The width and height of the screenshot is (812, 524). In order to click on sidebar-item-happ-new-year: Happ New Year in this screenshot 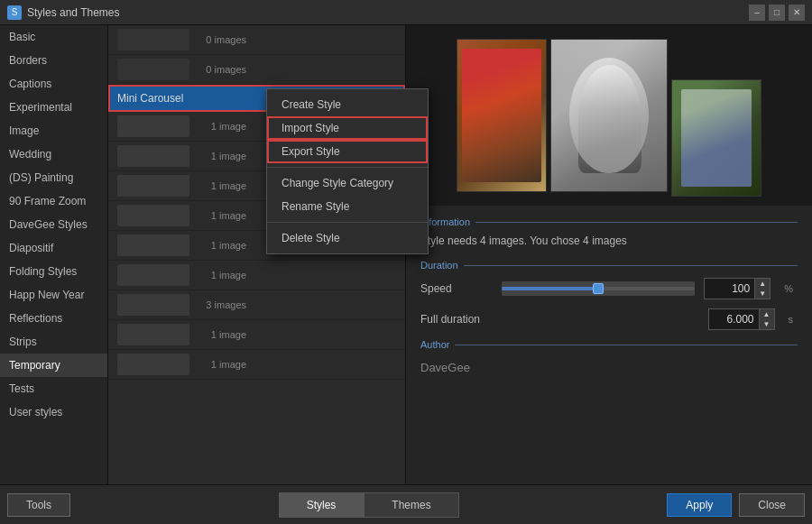, I will do `click(54, 295)`.